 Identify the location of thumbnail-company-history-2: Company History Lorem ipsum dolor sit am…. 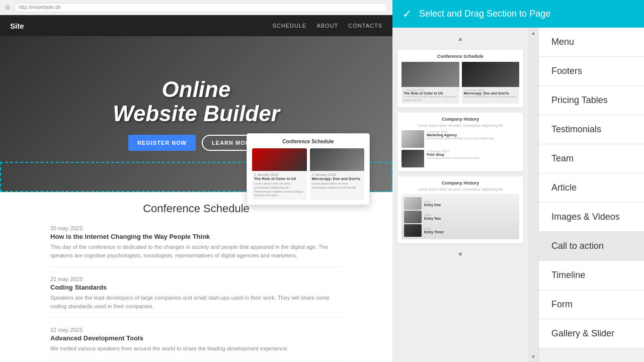
(460, 210).